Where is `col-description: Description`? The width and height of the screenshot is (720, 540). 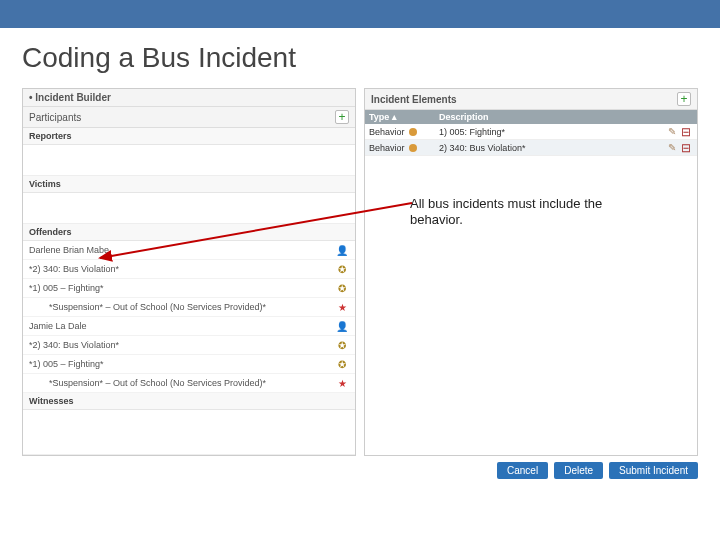 col-description: Description is located at coordinates (566, 117).